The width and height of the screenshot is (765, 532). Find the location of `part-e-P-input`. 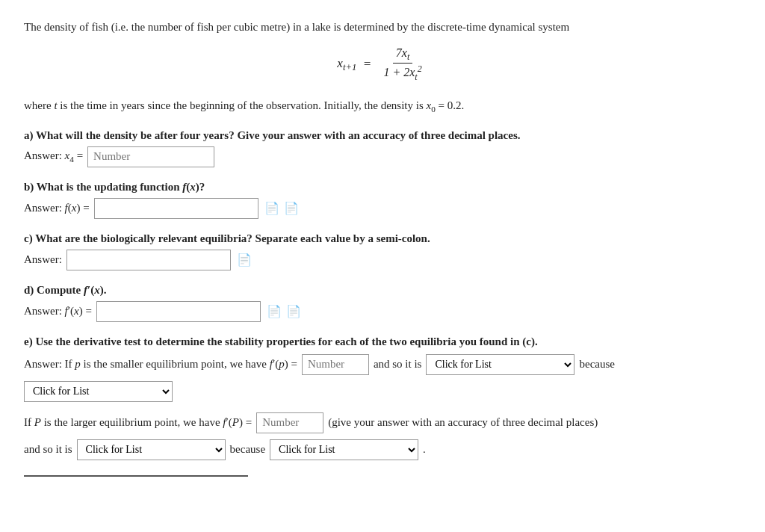

part-e-P-input is located at coordinates (290, 423).